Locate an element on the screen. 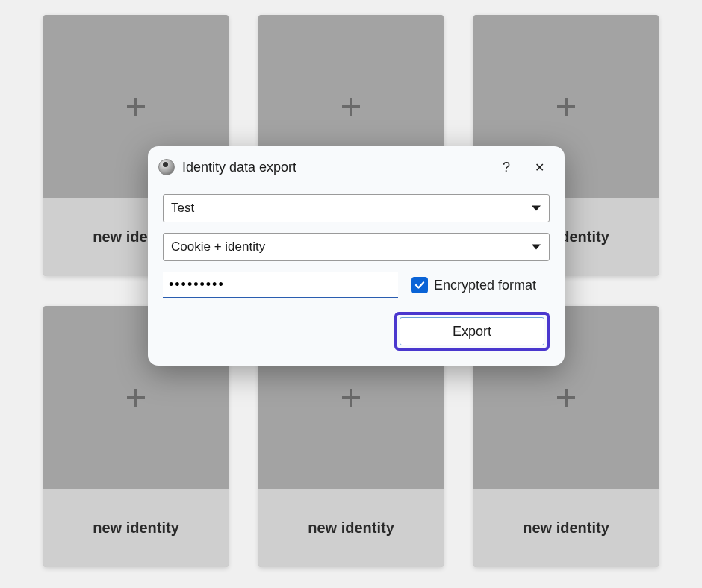 This screenshot has width=702, height=588. dialog-title: Identity data export is located at coordinates (335, 167).